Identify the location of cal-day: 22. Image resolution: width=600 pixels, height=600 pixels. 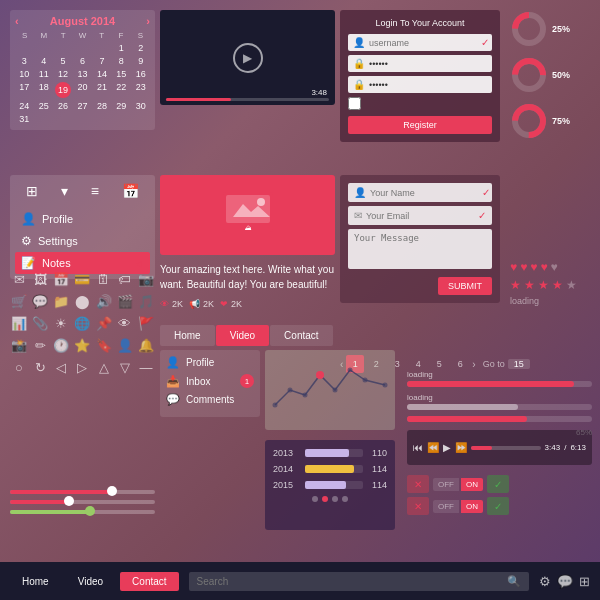
(121, 90).